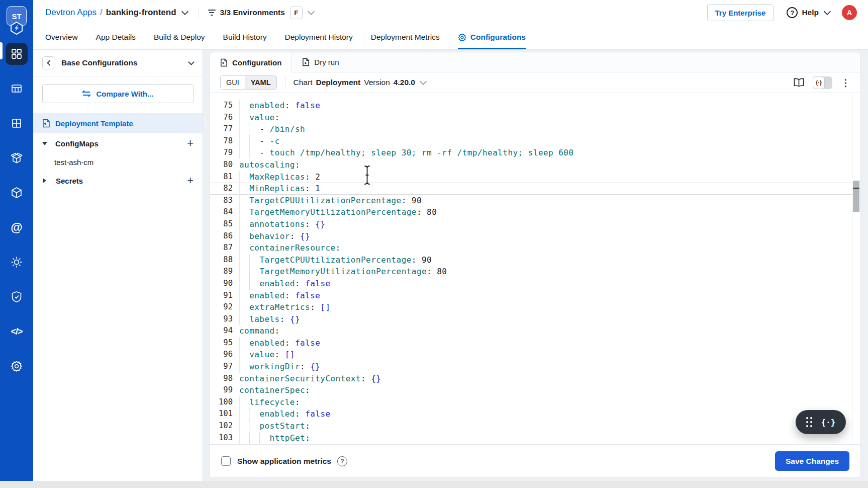  What do you see at coordinates (812, 461) in the screenshot?
I see `save-changes-button: Save Changes` at bounding box center [812, 461].